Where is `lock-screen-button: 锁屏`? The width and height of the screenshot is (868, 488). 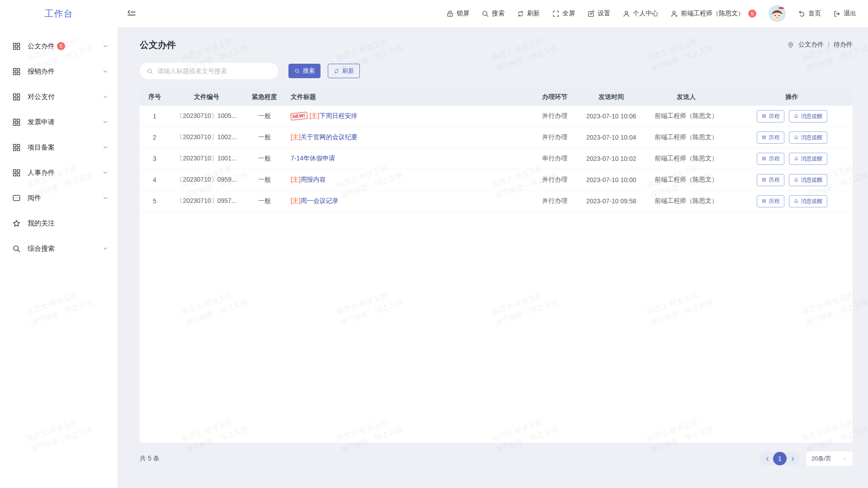 lock-screen-button: 锁屏 is located at coordinates (458, 14).